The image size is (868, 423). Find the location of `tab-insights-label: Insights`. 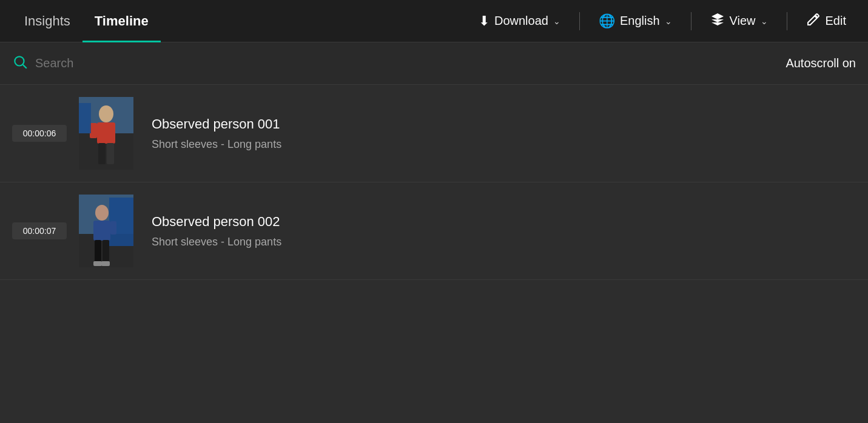

tab-insights-label: Insights is located at coordinates (47, 21).